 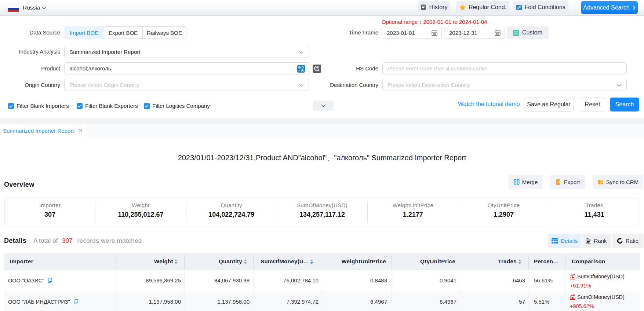 What do you see at coordinates (299, 67) in the screenshot?
I see `svg-text: 中` at bounding box center [299, 67].